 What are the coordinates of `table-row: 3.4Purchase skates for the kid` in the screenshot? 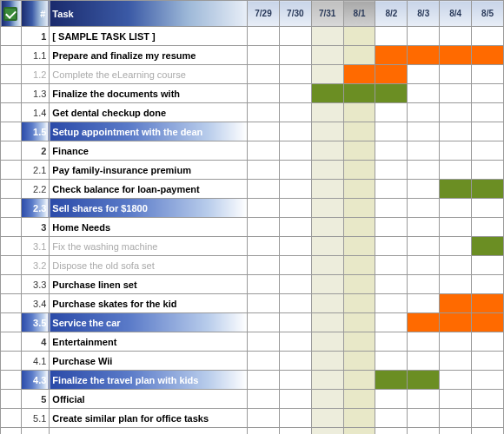 It's located at (252, 304).